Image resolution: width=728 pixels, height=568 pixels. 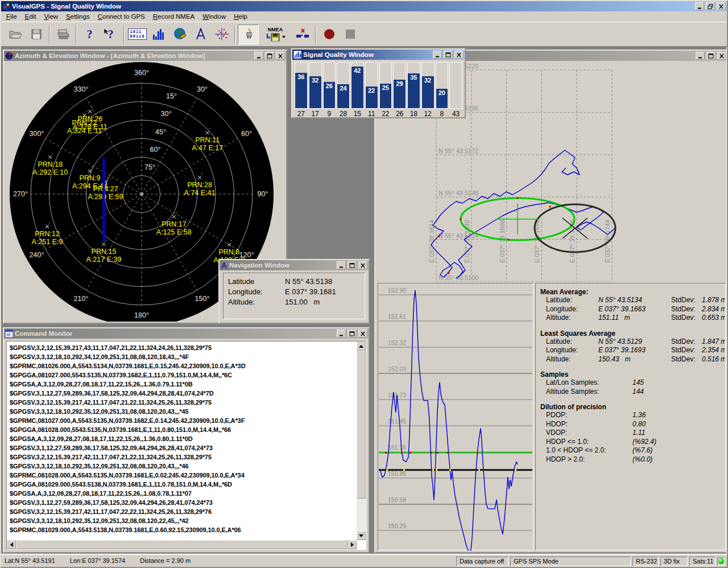 What do you see at coordinates (344, 88) in the screenshot?
I see `snr-value: 24` at bounding box center [344, 88].